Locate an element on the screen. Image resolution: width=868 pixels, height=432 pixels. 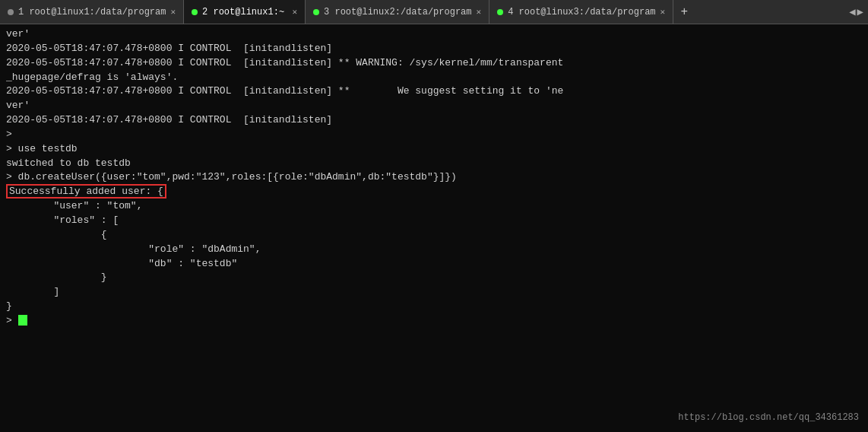
line-20: } is located at coordinates (434, 307).